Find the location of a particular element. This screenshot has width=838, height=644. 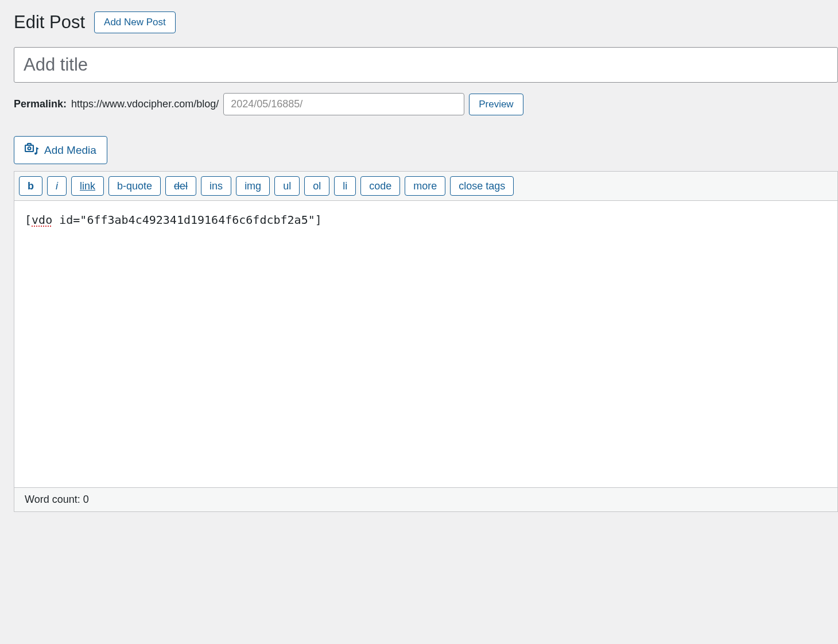

qt-ul-button: ul is located at coordinates (287, 186).